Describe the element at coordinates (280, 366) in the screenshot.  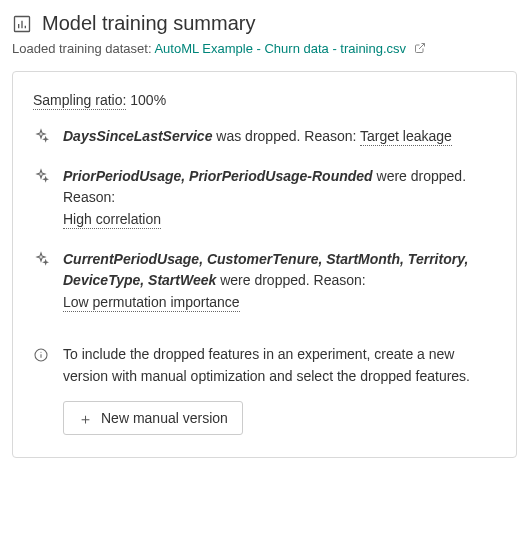
I see `info-text: To include the dropped features in an ex…` at that location.